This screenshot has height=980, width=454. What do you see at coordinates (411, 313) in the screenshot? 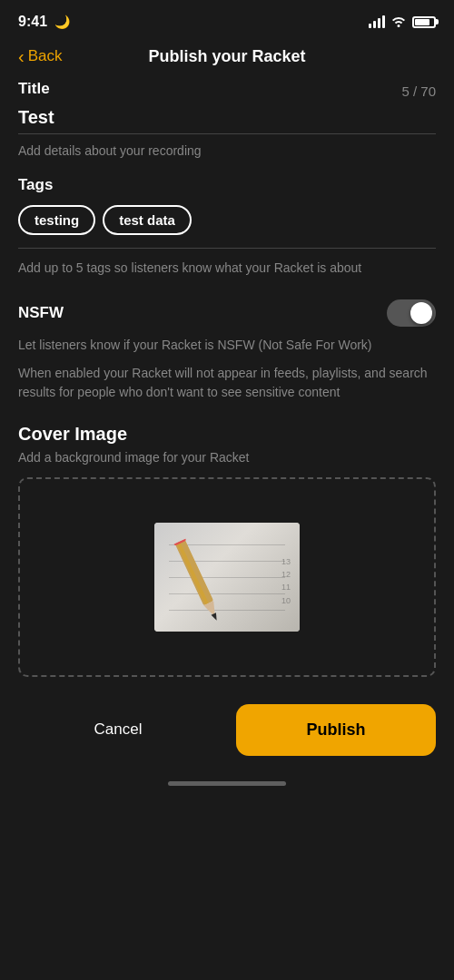
I see `nsfw-toggle` at bounding box center [411, 313].